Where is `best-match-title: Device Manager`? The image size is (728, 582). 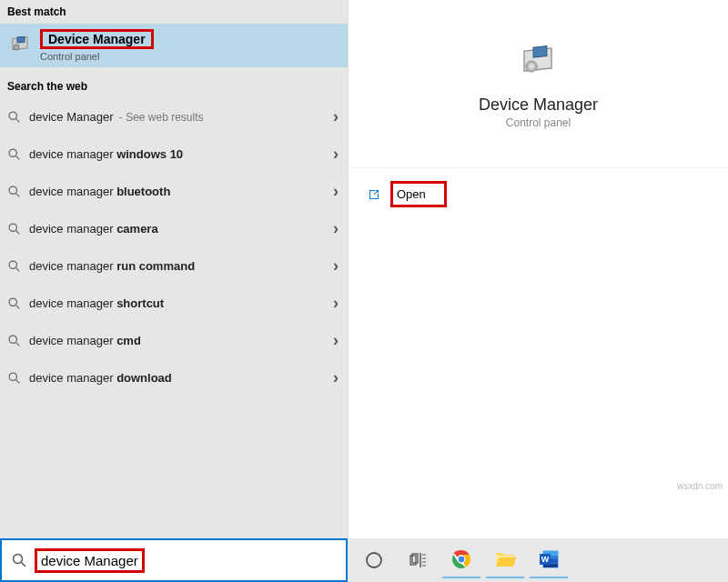 best-match-title: Device Manager is located at coordinates (96, 39).